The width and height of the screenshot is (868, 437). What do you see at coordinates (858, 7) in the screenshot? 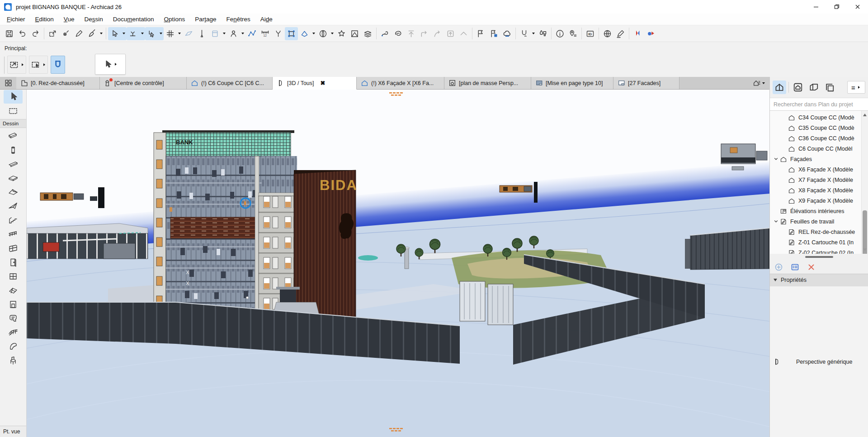
I see `close-button` at bounding box center [858, 7].